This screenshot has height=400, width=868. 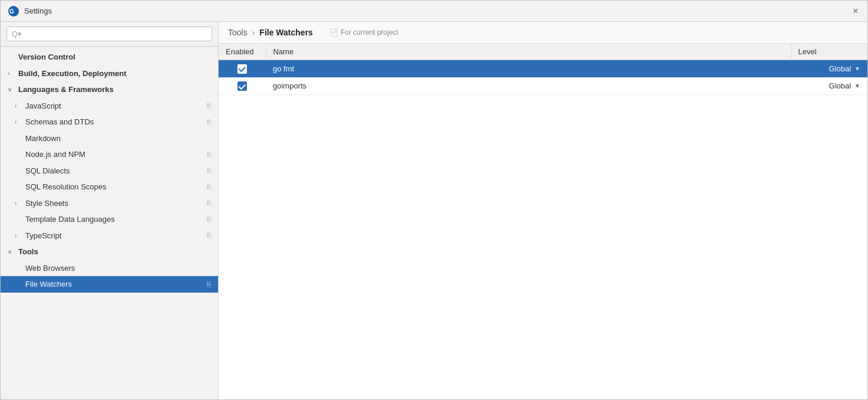 I want to click on sidebar-item-label: Build, Execution, Deployment, so click(x=72, y=74).